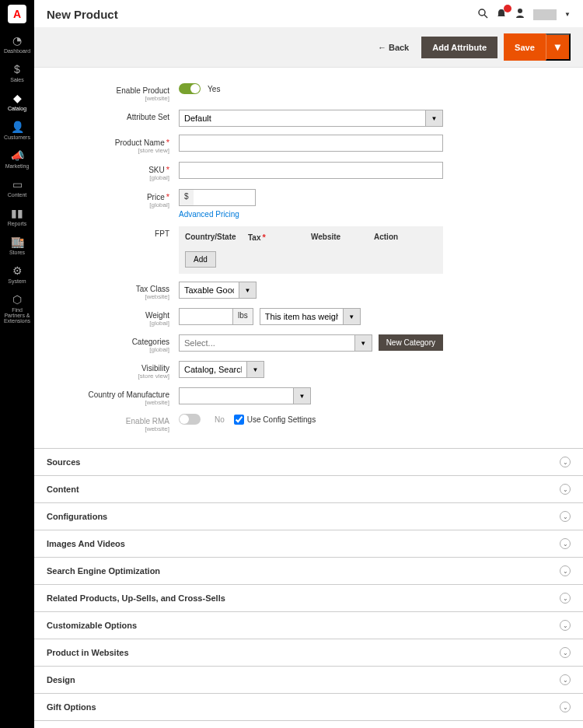 This screenshot has width=583, height=728. What do you see at coordinates (17, 224) in the screenshot?
I see `sidebar-label: Reports` at bounding box center [17, 224].